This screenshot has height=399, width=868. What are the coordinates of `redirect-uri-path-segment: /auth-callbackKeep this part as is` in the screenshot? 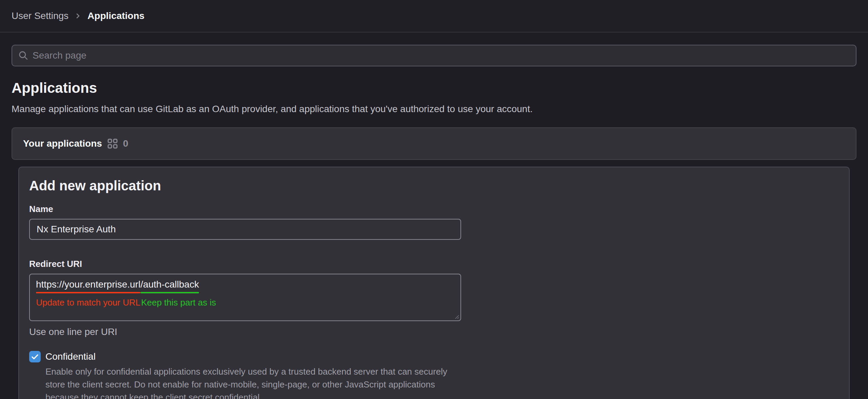 It's located at (170, 285).